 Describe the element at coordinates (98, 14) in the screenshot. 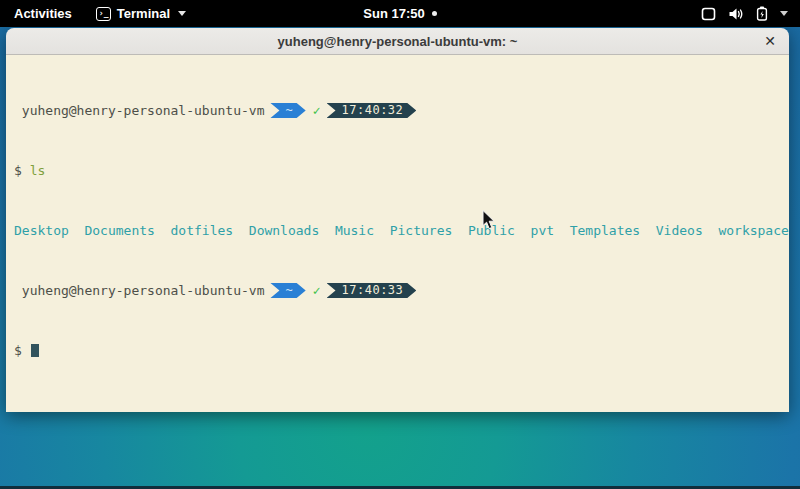

I see `top-bar-left: Activities ›_ Terminal` at that location.